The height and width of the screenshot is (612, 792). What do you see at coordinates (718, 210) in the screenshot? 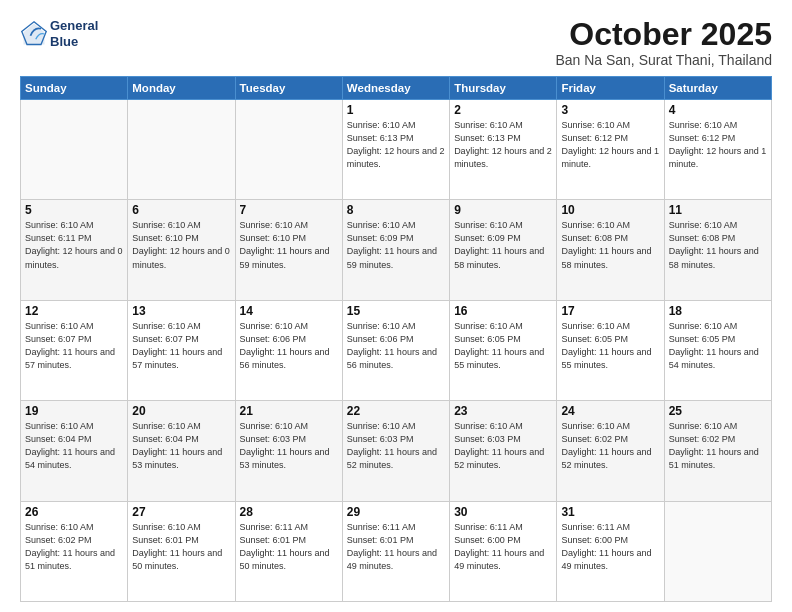
I see `day-number: 11` at bounding box center [718, 210].